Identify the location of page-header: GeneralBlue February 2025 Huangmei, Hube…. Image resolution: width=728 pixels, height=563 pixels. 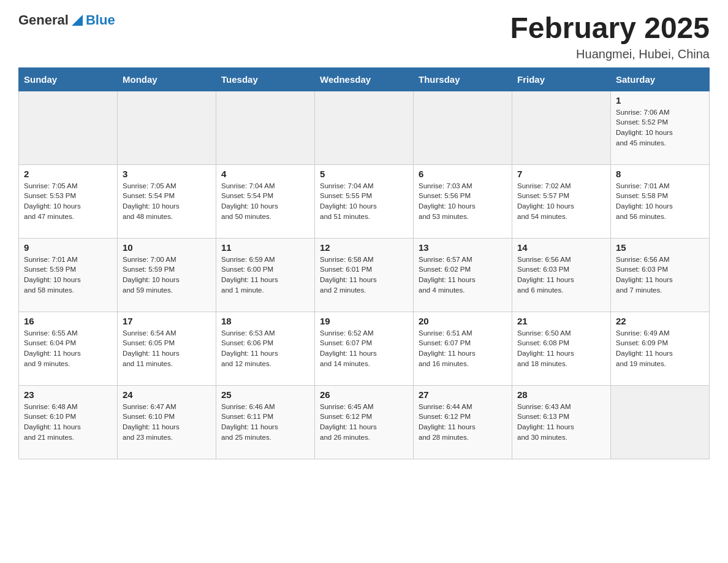
(364, 37).